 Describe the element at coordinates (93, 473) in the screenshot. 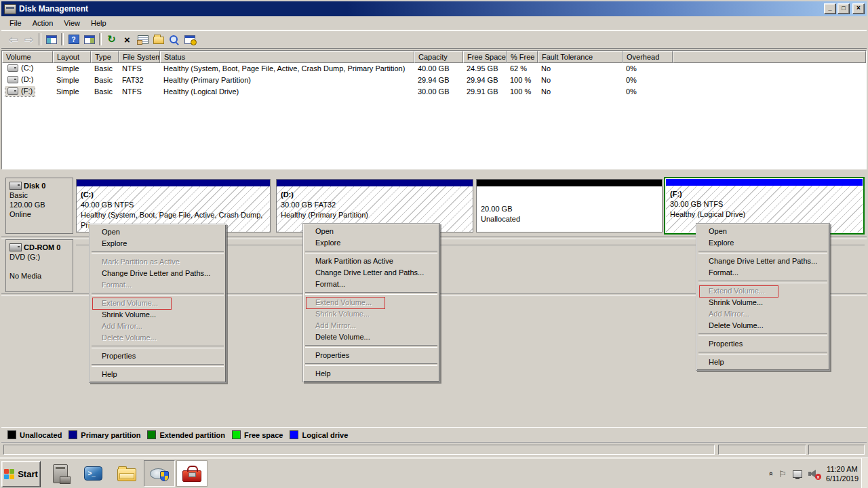

I see `powershell-button` at that location.